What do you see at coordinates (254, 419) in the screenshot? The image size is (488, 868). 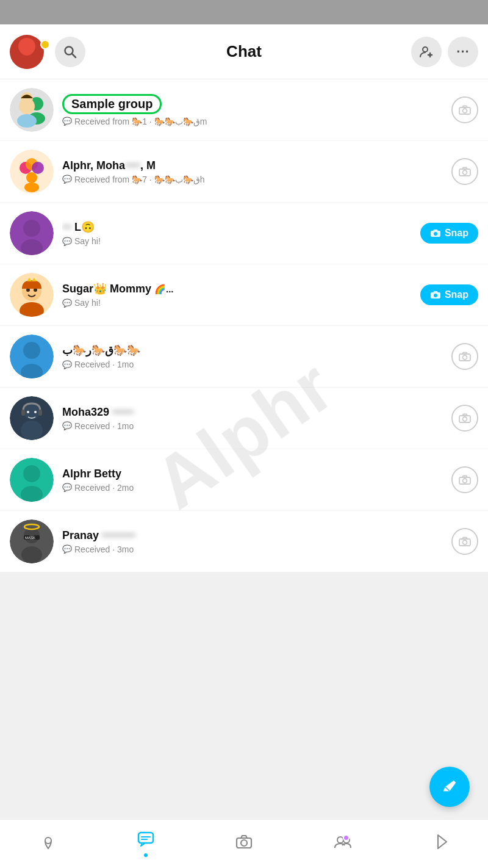 I see `chat-info: Moha329 ······· 💬 Received · 1mo` at bounding box center [254, 419].